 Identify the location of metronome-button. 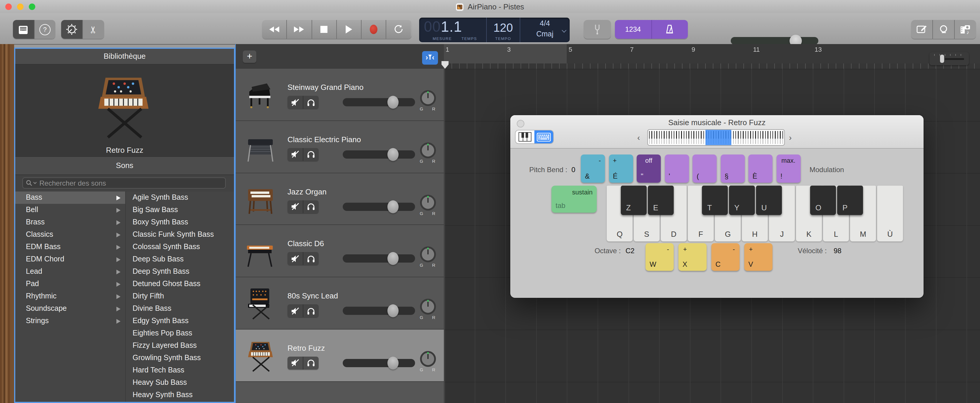
(670, 30).